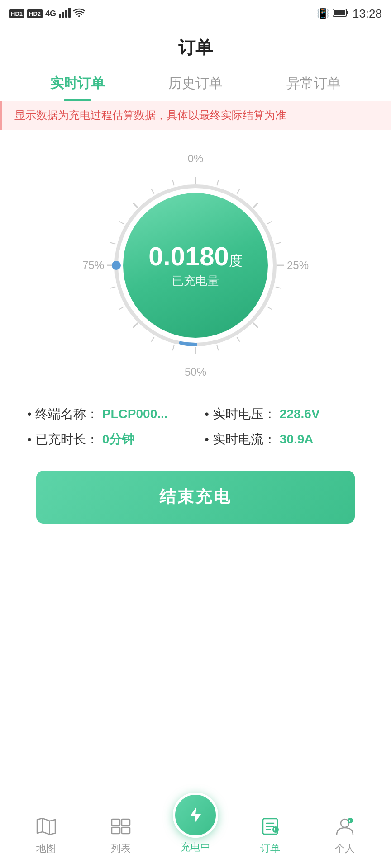 Image resolution: width=391 pixels, height=868 pixels. Describe the element at coordinates (121, 849) in the screenshot. I see `nav-label-list: 列表` at that location.